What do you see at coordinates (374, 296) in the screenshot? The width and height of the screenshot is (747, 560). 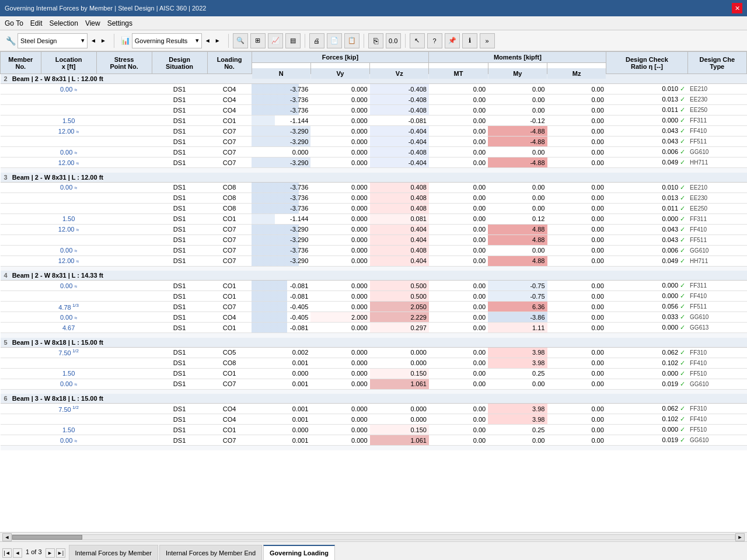 I see `table-row: DS1CO1-0.0810.0000.5000.00-0.750.000.000…` at bounding box center [374, 296].